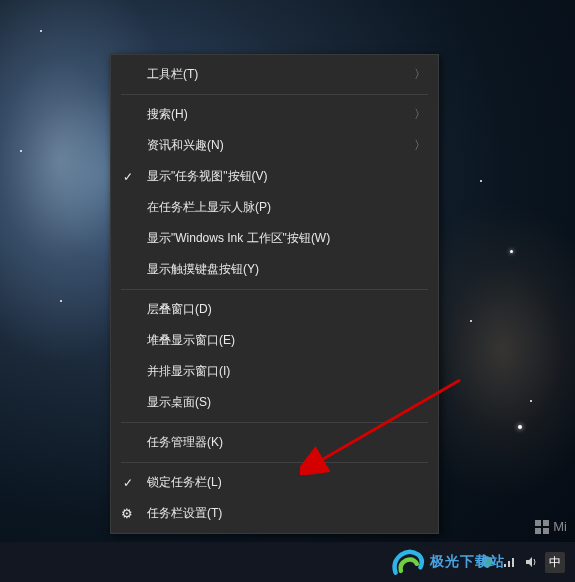 This screenshot has width=575, height=582. What do you see at coordinates (238, 238) in the screenshot?
I see `menu-ink-label: 显示"Windows Ink 工作区"按钮(W)` at bounding box center [238, 238].